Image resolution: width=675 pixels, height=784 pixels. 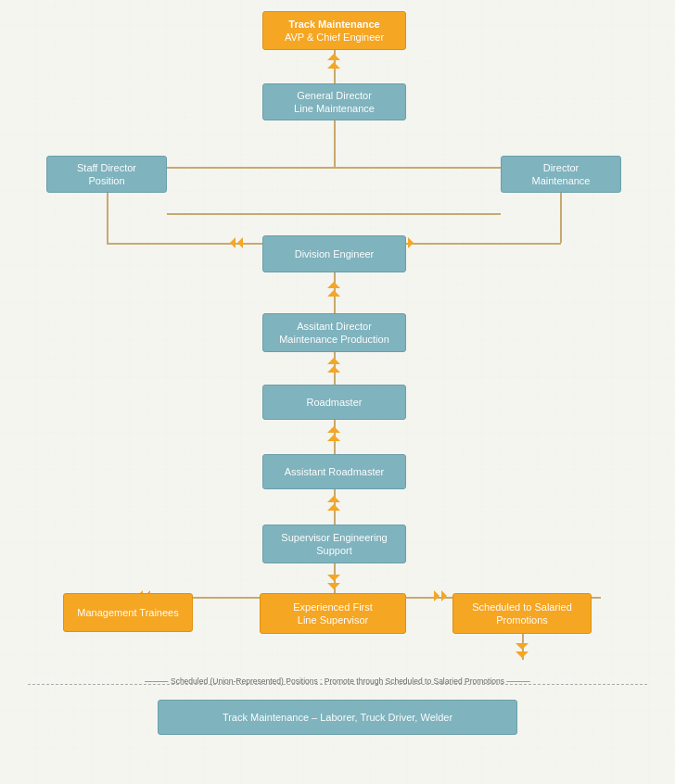 I want to click on supervisor-engineering-box: Supervisor EngineeringSupport, so click(x=334, y=544).